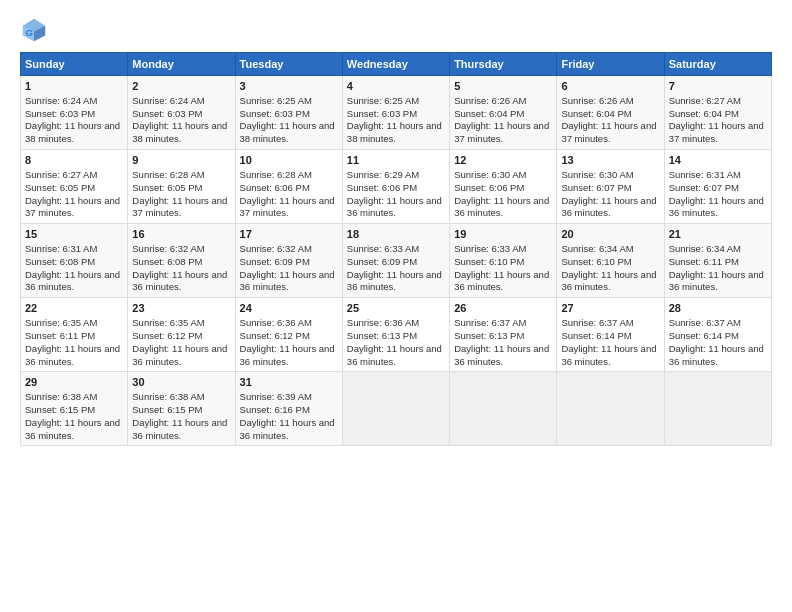 The width and height of the screenshot is (792, 612). I want to click on calendar-cell: 12Sunrise: 6:30 AMSunset: 6:06 PMDayligh…, so click(504, 187).